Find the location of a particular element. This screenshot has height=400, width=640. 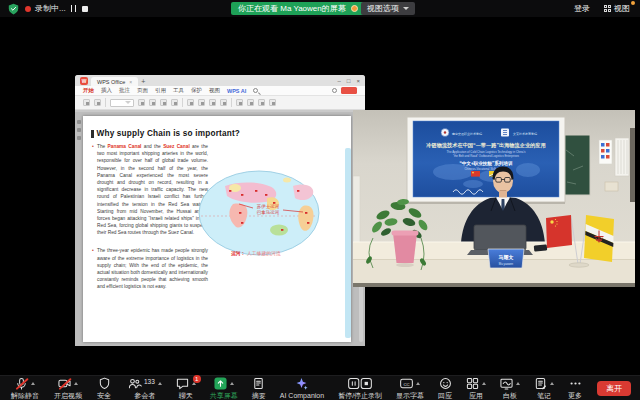

wps-menu-tools: 工具 is located at coordinates (178, 90).